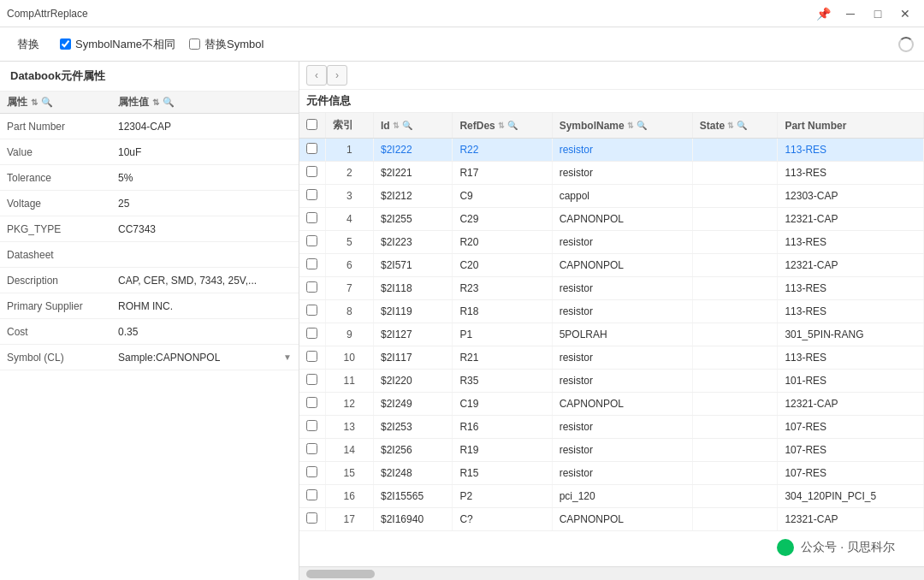 The height and width of the screenshot is (580, 924). I want to click on row-symbolname-link: resistor, so click(577, 150).